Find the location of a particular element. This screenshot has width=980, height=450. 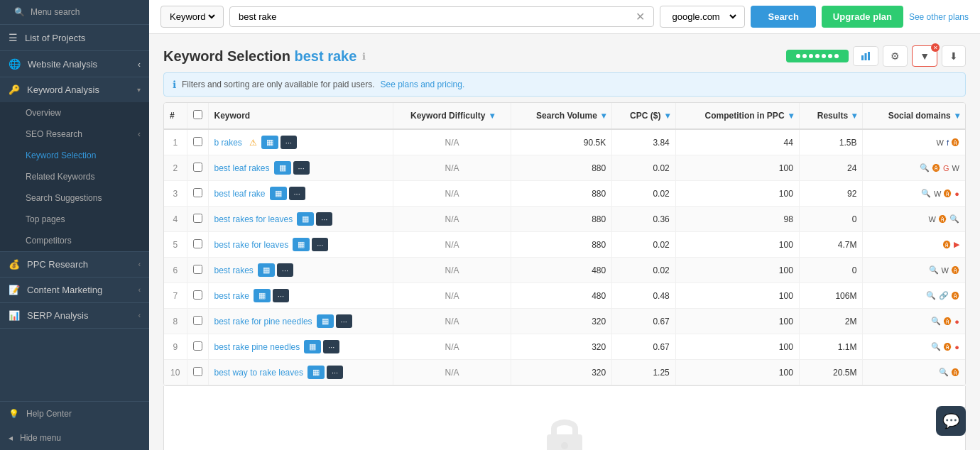

keyword-link: best rake for leaves is located at coordinates (251, 245).